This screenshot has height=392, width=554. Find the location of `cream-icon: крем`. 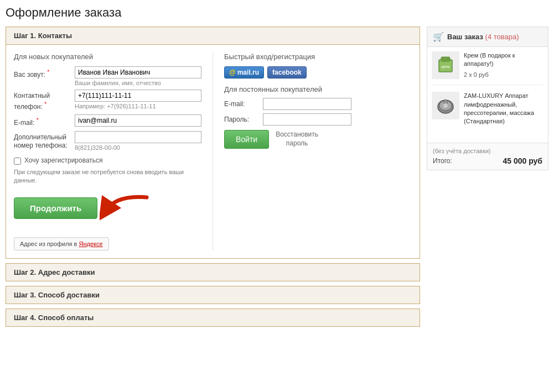

cream-icon: крем is located at coordinates (446, 65).